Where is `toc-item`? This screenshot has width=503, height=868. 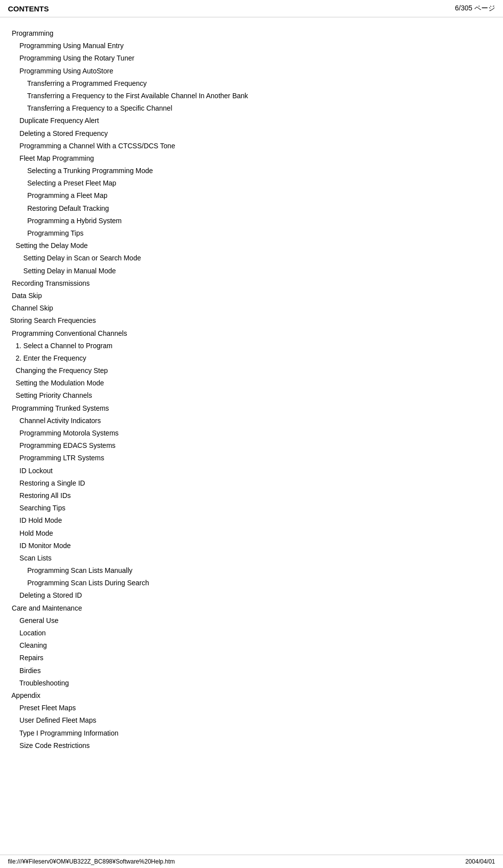 toc-item is located at coordinates (252, 758).